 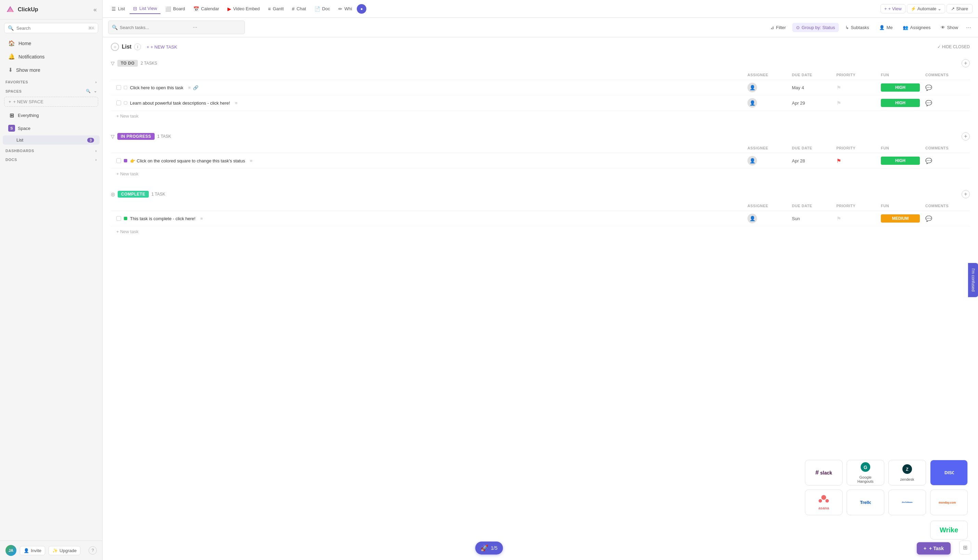 What do you see at coordinates (138, 47) in the screenshot?
I see `list-info-button: i` at bounding box center [138, 47].